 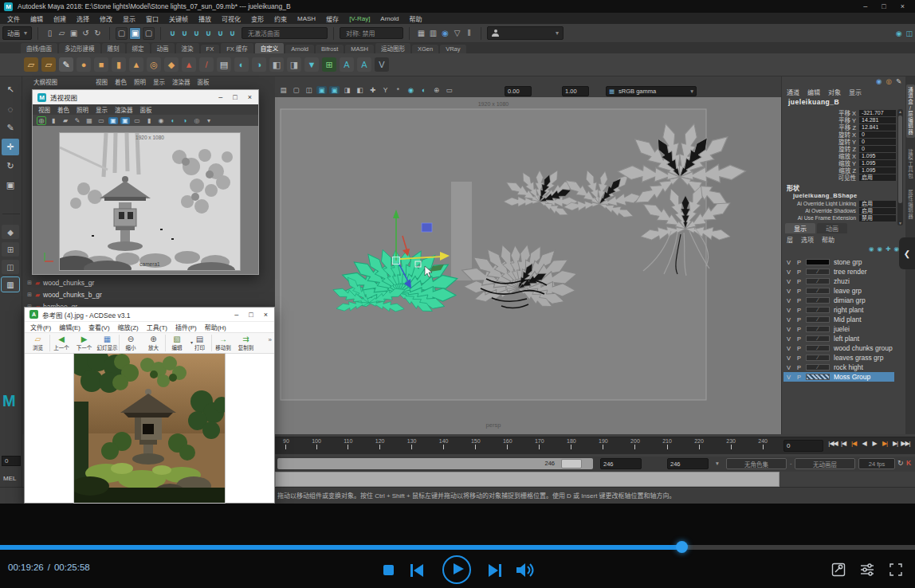 What do you see at coordinates (45, 110) in the screenshot?
I see `panel-menu-item: 视图` at bounding box center [45, 110].